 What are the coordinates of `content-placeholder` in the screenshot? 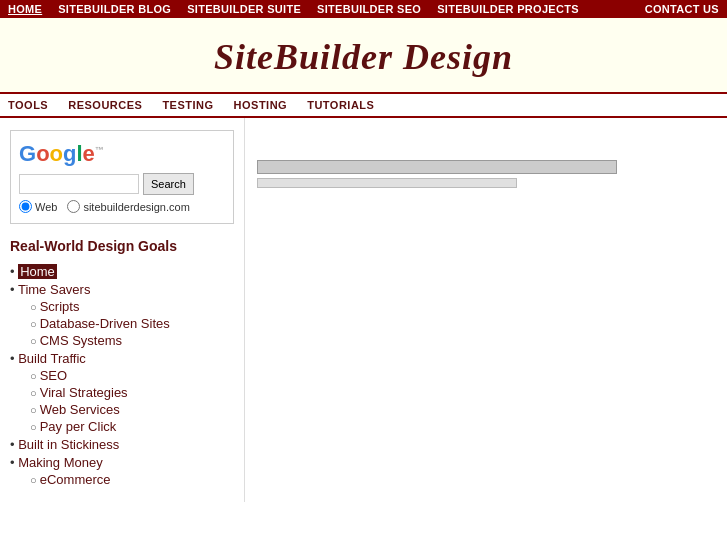 It's located at (486, 174).